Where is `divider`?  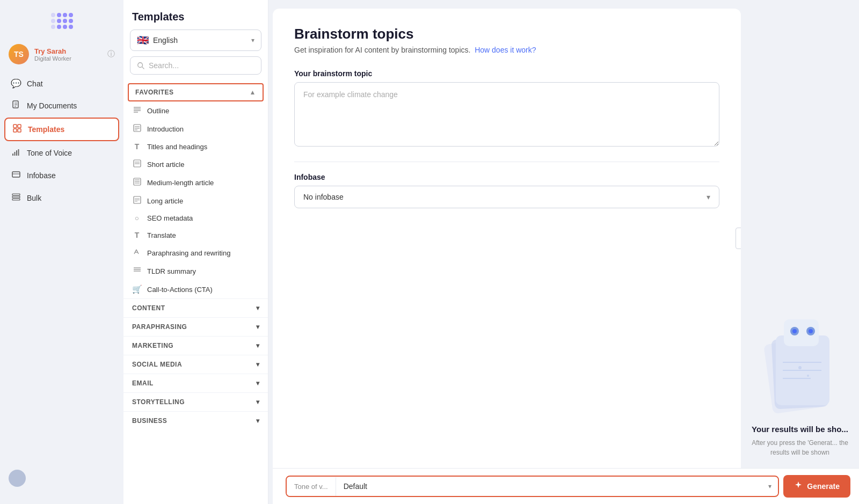 divider is located at coordinates (507, 162).